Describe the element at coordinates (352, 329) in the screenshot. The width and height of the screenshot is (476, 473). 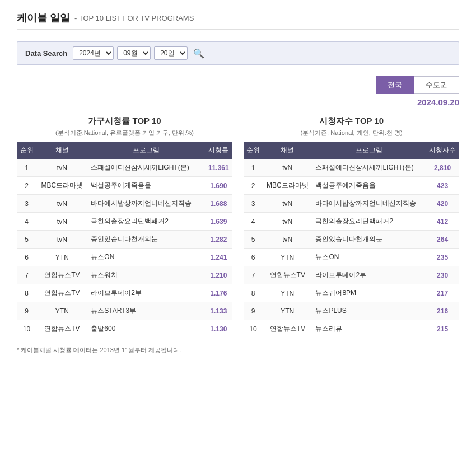
I see `table-row: 10 연합뉴스TV 뉴스리뷰 215` at that location.